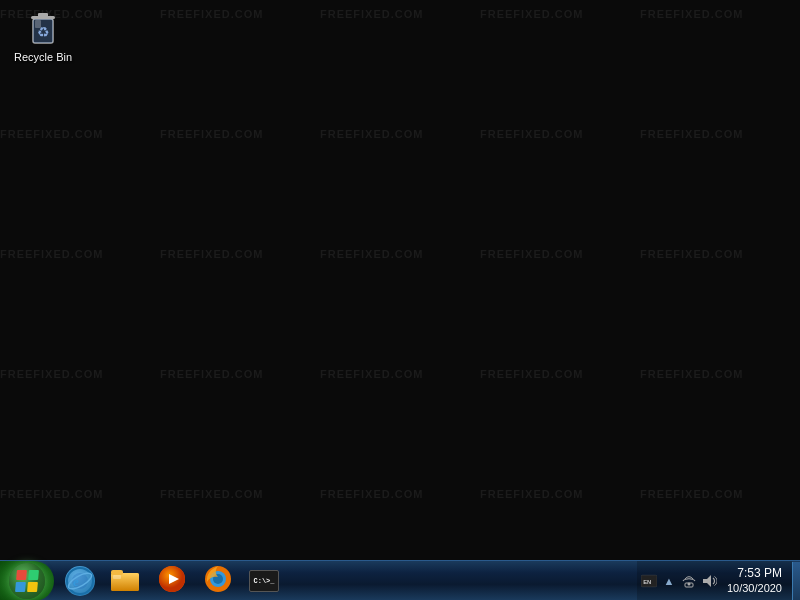 This screenshot has height=600, width=800. What do you see at coordinates (27, 581) in the screenshot?
I see `start-button` at bounding box center [27, 581].